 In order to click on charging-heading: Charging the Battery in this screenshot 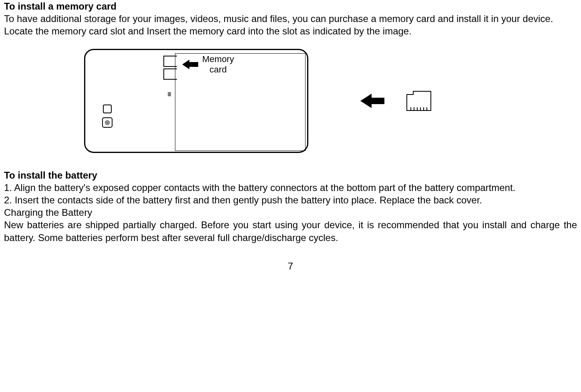, I will do `click(291, 212)`.